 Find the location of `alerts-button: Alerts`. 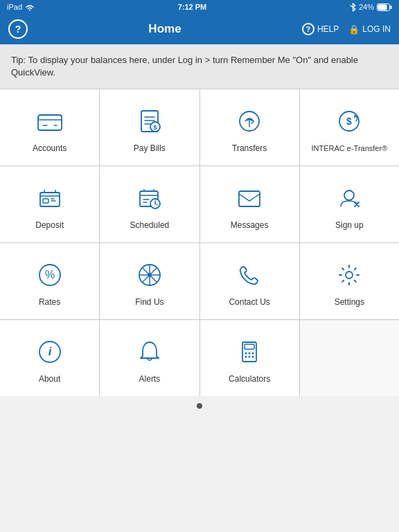

alerts-button: Alerts is located at coordinates (150, 358).